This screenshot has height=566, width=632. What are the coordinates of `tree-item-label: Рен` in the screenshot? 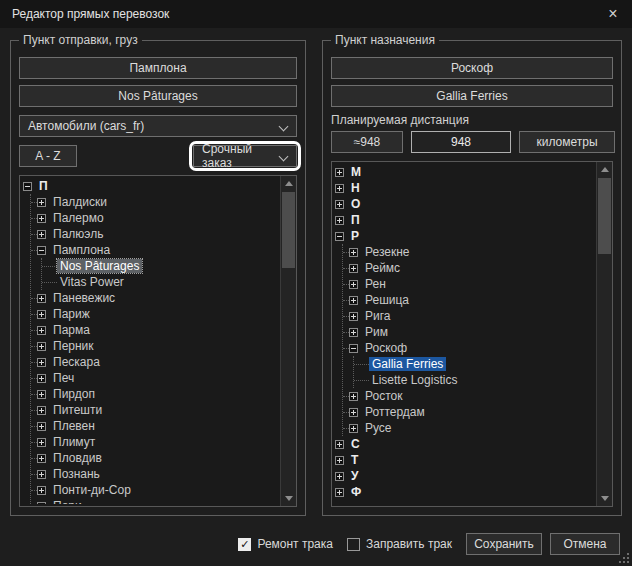 It's located at (376, 284).